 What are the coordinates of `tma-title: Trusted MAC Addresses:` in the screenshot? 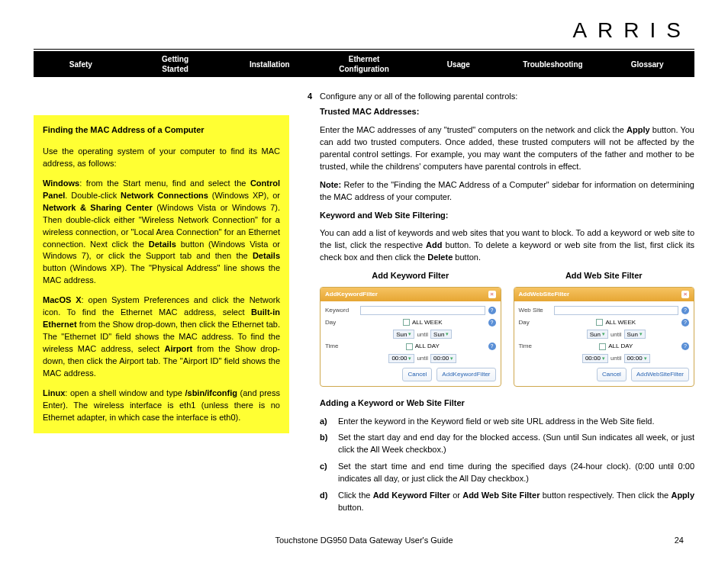 It's located at (507, 112).